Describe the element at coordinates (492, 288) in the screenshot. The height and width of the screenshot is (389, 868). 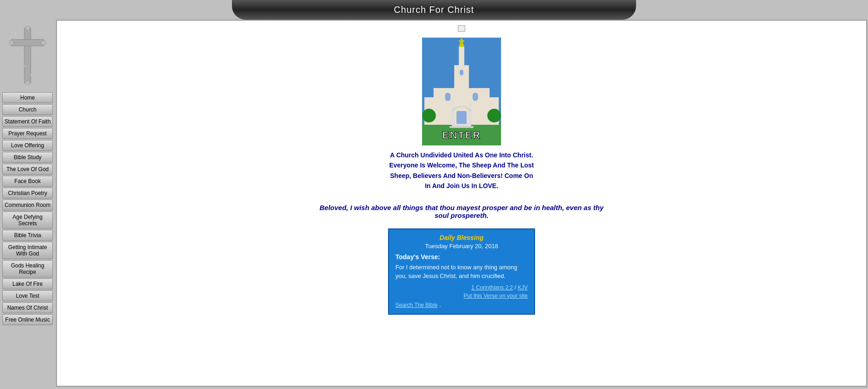
I see `verse-ref-corinthians-link: 1 Corinthians 2:2` at that location.